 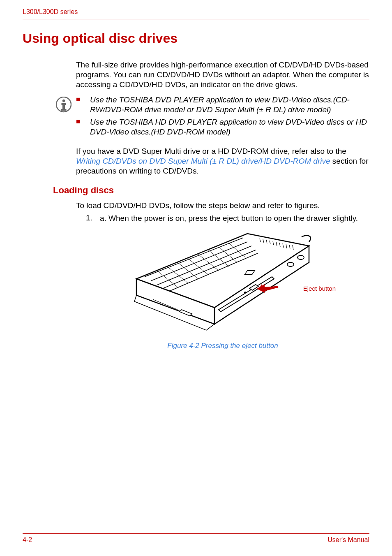 I want to click on figure-illustration: Eject button, so click(x=223, y=283).